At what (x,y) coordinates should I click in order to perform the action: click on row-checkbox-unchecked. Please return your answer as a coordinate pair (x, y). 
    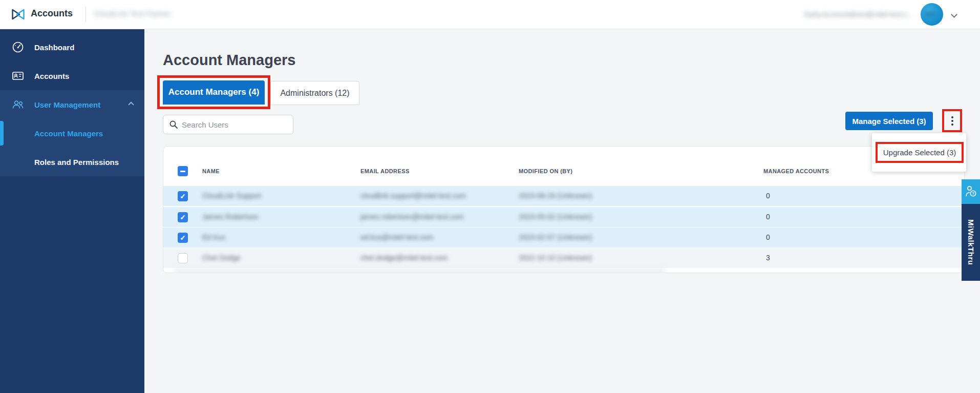
    Looking at the image, I should click on (183, 258).